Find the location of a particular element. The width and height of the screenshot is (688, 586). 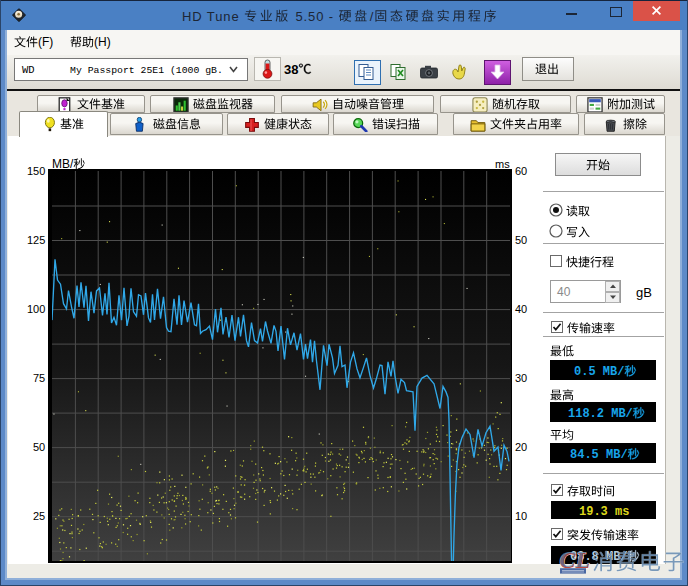

svg-text: 84.5 MB/ is located at coordinates (599, 455).